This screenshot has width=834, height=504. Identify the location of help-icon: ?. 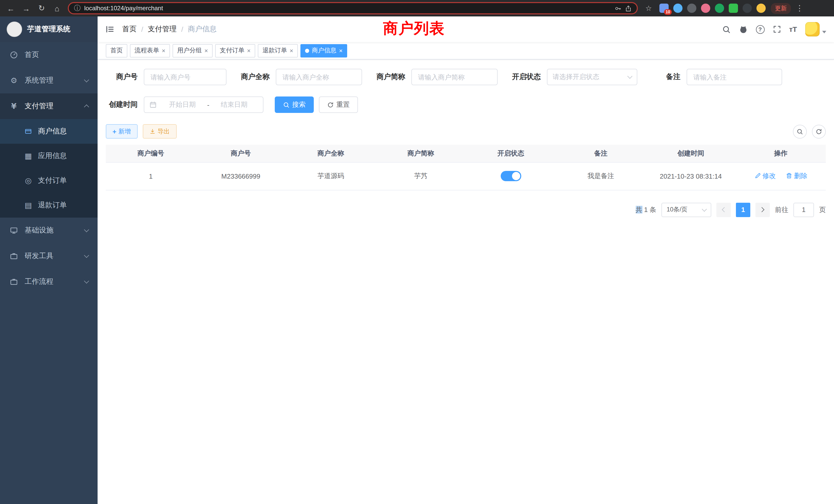
(760, 29).